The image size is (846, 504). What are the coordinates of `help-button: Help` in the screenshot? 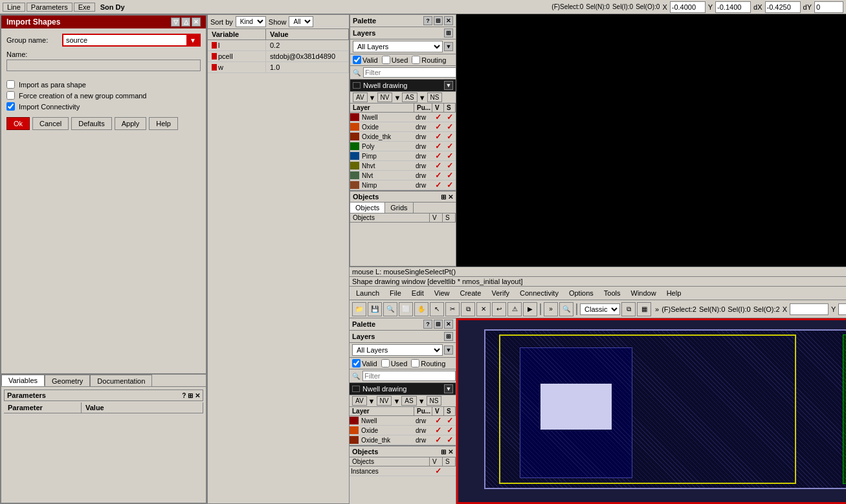 It's located at (163, 124).